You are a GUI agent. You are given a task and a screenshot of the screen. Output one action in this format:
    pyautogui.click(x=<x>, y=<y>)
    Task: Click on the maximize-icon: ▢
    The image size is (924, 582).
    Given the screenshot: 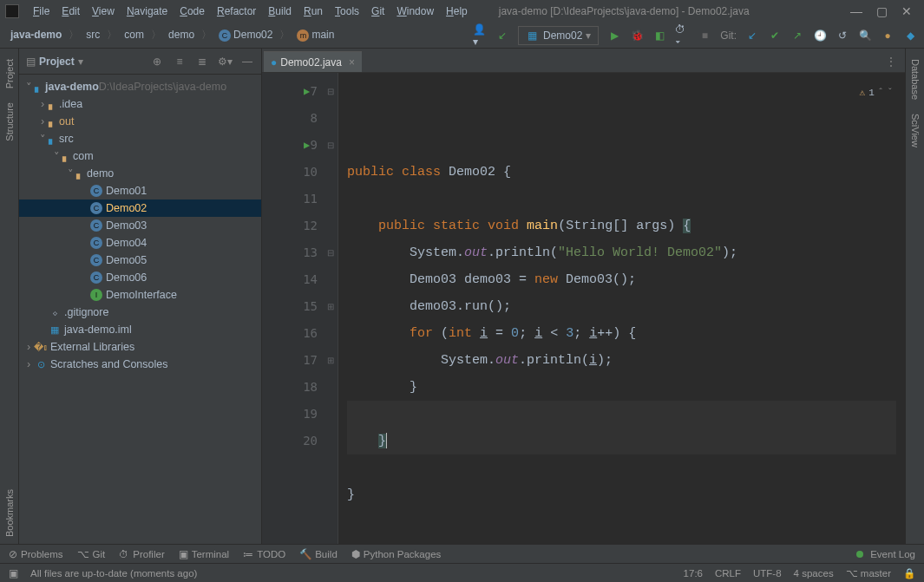 What is the action you would take?
    pyautogui.click(x=881, y=11)
    